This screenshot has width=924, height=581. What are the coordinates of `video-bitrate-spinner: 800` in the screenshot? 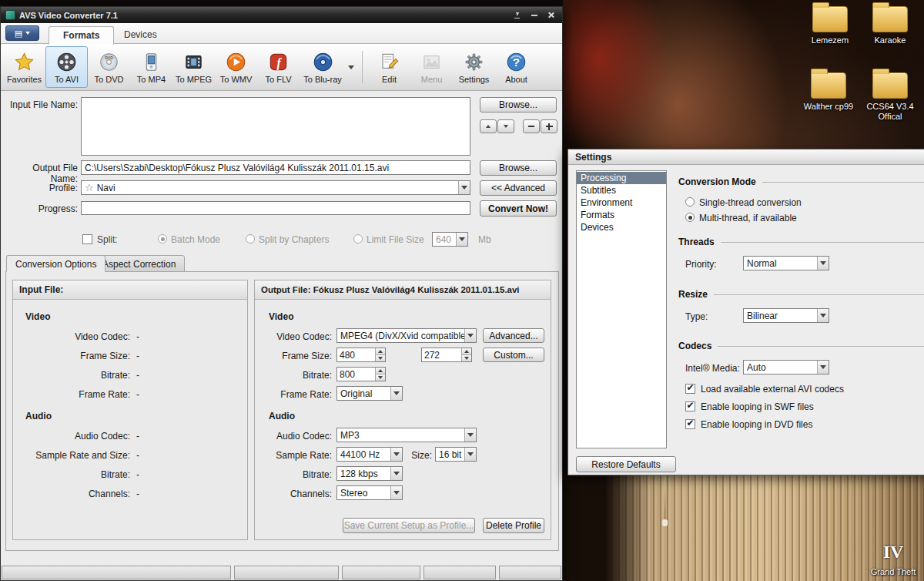 It's located at (361, 374).